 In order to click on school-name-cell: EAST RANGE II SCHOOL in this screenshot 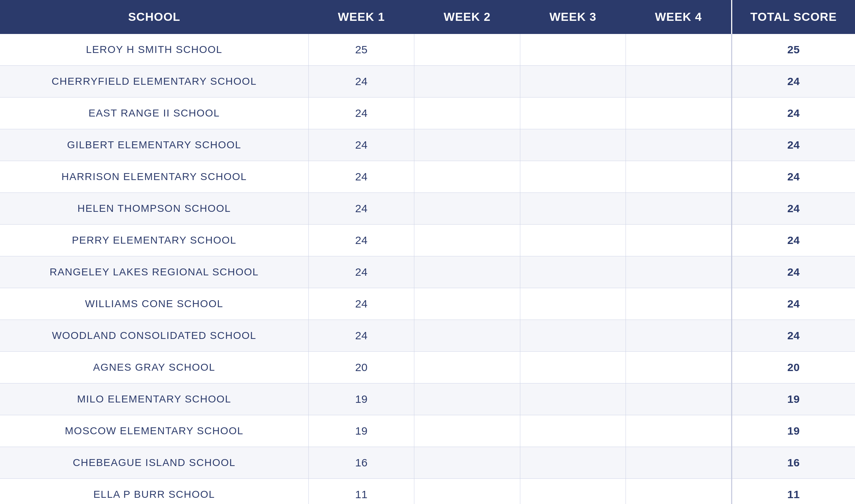, I will do `click(154, 113)`.